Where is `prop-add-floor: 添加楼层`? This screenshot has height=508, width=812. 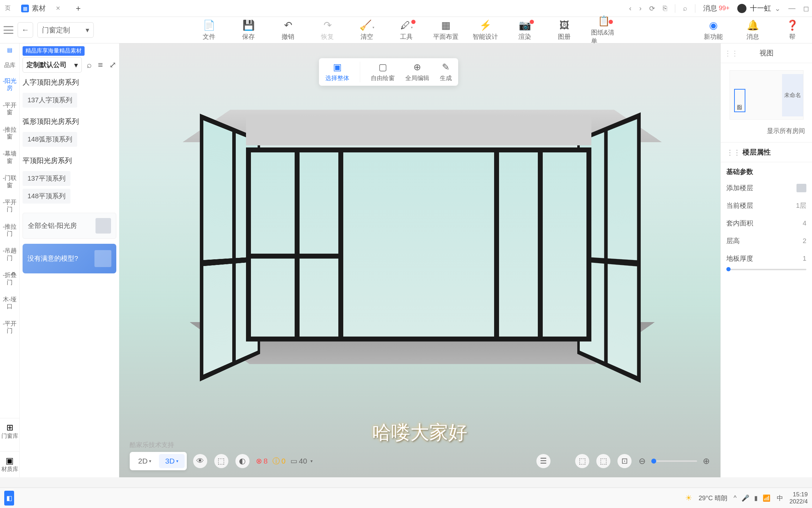
prop-add-floor: 添加楼层 is located at coordinates (766, 188).